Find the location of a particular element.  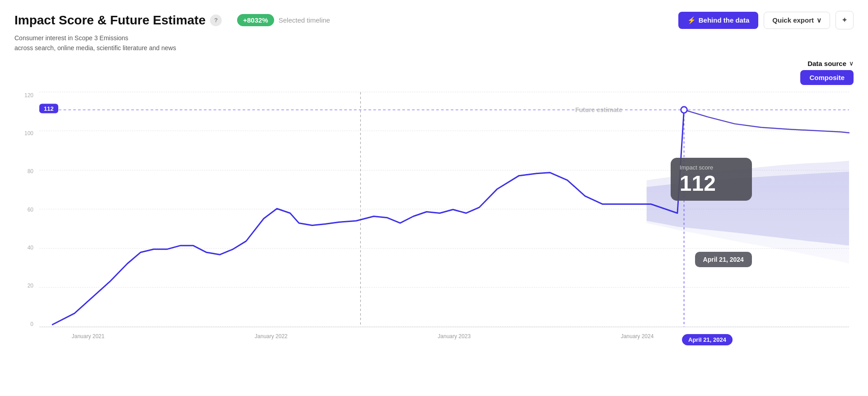

x-label-jan2024: January 2024 is located at coordinates (638, 336).